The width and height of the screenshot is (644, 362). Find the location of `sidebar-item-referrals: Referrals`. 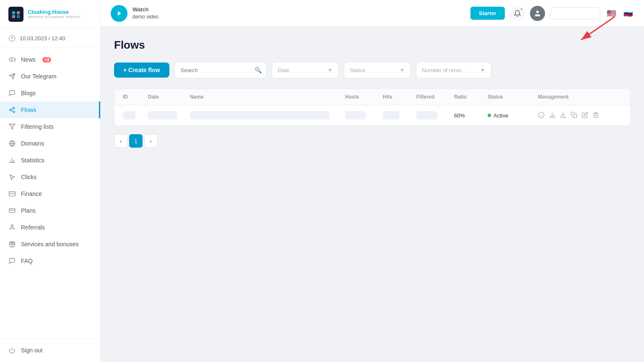

sidebar-item-referrals: Referrals is located at coordinates (50, 227).